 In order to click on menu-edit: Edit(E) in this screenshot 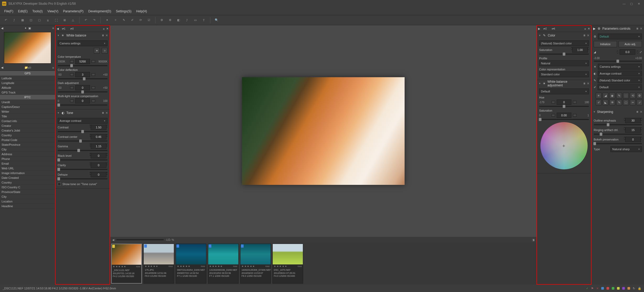, I will do `click(23, 11)`.